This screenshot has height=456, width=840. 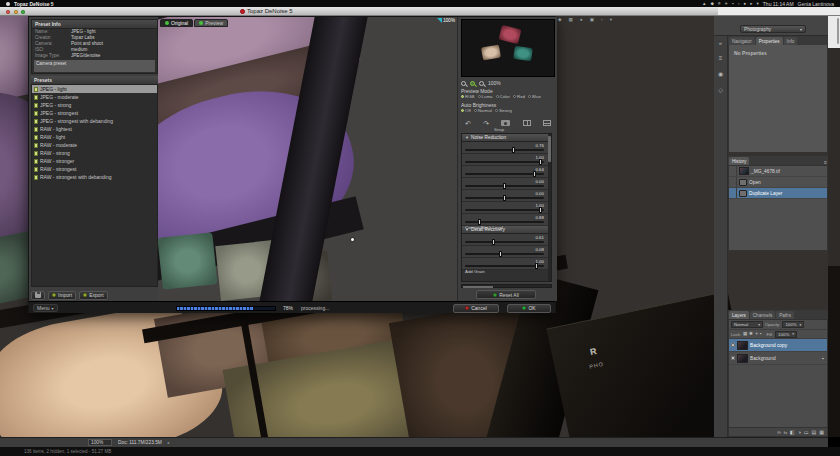 What do you see at coordinates (62, 296) in the screenshot?
I see `import-preset-button: Import` at bounding box center [62, 296].